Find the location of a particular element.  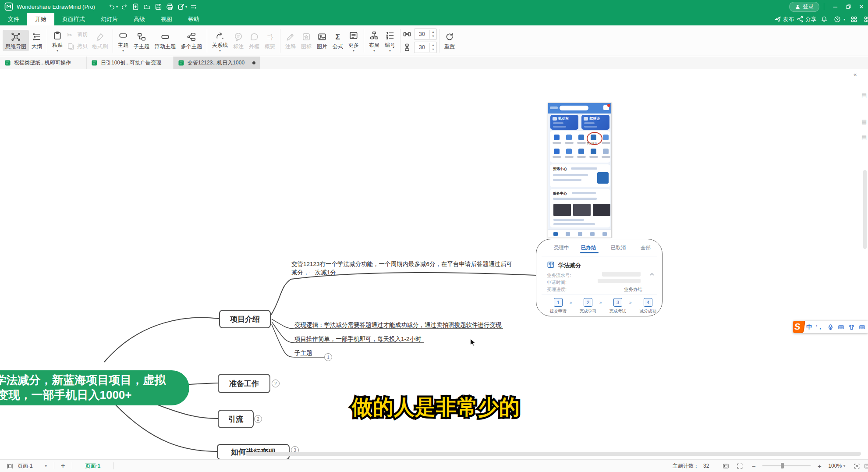

branch-text-simple: 项目操作简单，一部手机即可，每天投入1-2小时 is located at coordinates (358, 339).